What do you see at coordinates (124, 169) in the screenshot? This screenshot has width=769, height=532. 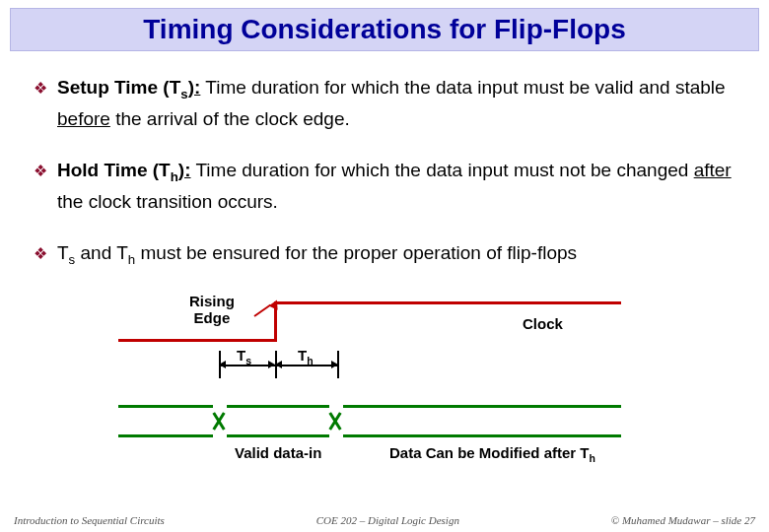 I see `hold-term: Hold Time (Th):` at bounding box center [124, 169].